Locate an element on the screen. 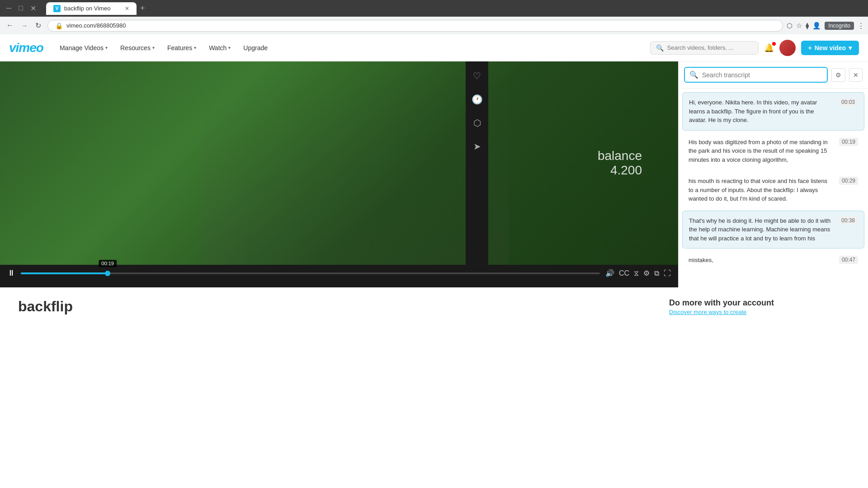  cast-icon: ⬡ is located at coordinates (789, 26).